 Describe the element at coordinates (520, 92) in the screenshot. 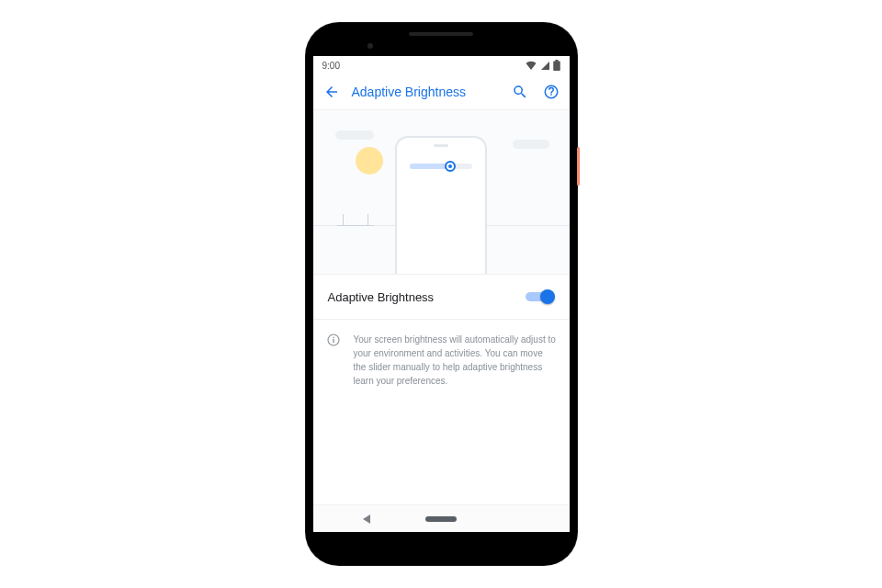

I see `search-button` at that location.